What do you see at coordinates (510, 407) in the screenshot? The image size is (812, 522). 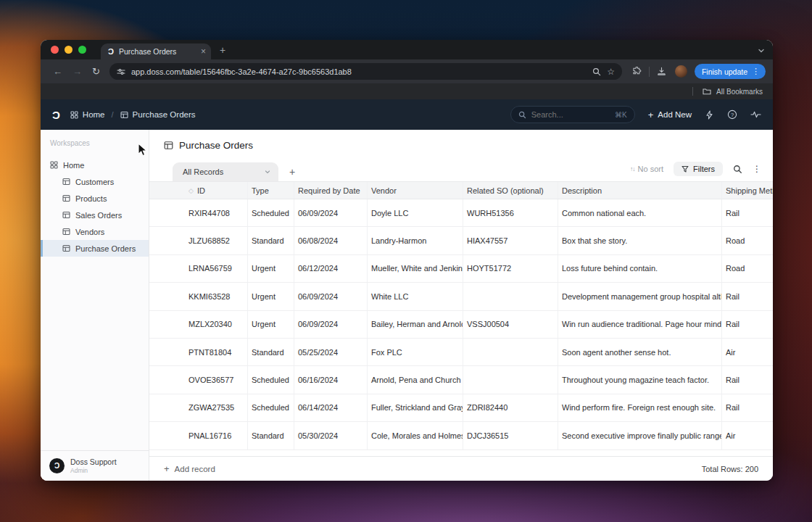 I see `cell-related-so: ZDRI82440` at bounding box center [510, 407].